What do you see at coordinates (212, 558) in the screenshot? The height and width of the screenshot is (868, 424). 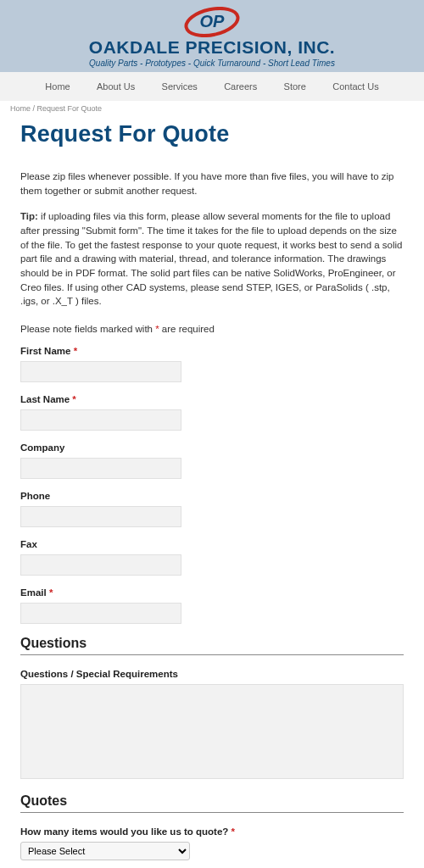 I see `field-fax: Fax` at bounding box center [212, 558].